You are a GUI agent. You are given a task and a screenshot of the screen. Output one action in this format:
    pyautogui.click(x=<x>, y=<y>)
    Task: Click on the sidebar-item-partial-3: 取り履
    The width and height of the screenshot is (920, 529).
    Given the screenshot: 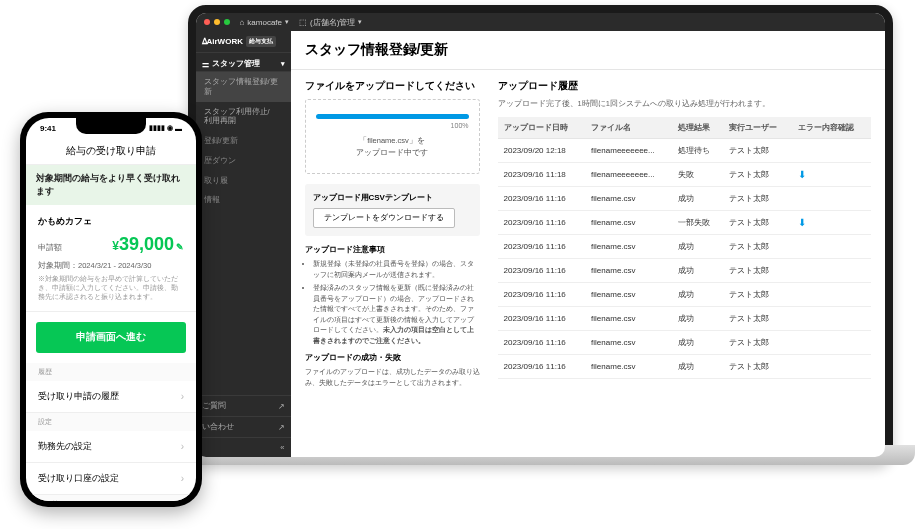 What is the action you would take?
    pyautogui.click(x=244, y=181)
    